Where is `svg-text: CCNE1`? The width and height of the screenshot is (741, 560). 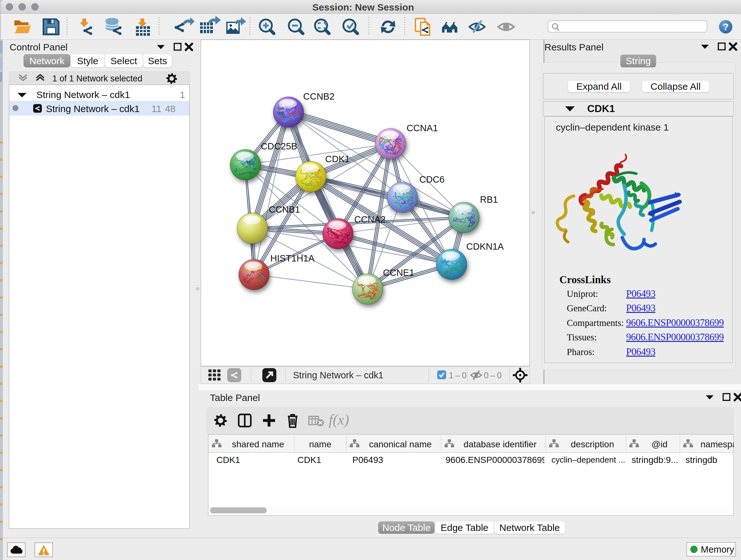 svg-text: CCNE1 is located at coordinates (399, 273).